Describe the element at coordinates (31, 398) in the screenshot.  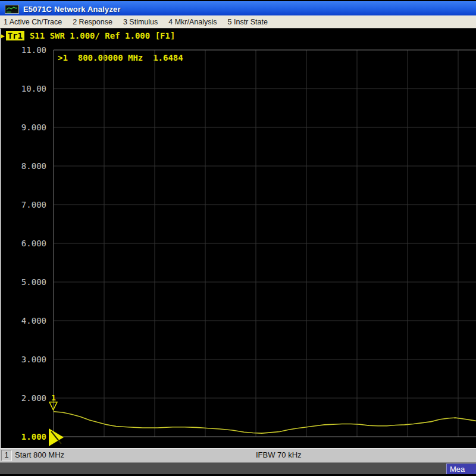
I see `y-tick-label: 2.000` at that location.